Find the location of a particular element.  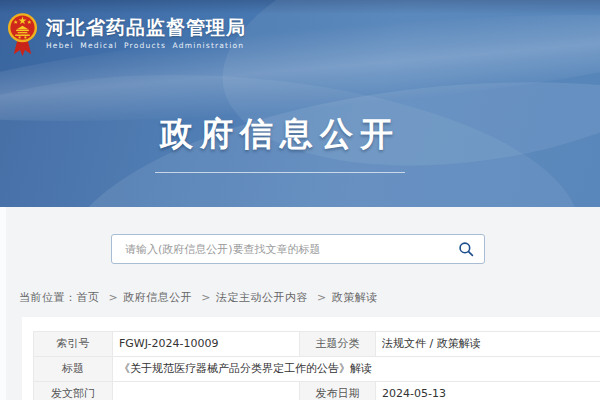

search-icon is located at coordinates (466, 249).